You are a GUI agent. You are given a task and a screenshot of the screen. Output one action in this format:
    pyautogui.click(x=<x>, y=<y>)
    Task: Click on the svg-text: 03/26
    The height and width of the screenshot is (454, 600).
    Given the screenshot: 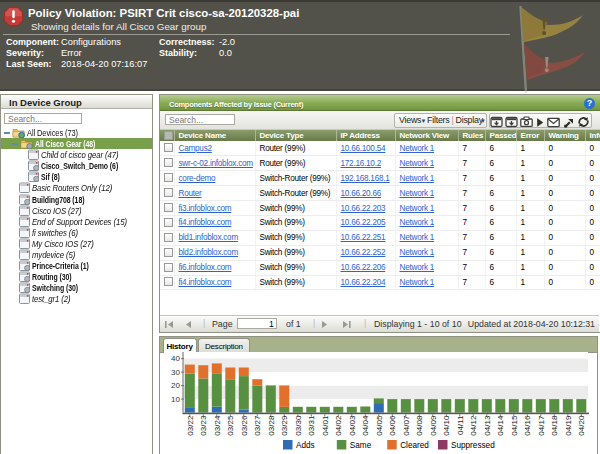 What is the action you would take?
    pyautogui.click(x=244, y=426)
    